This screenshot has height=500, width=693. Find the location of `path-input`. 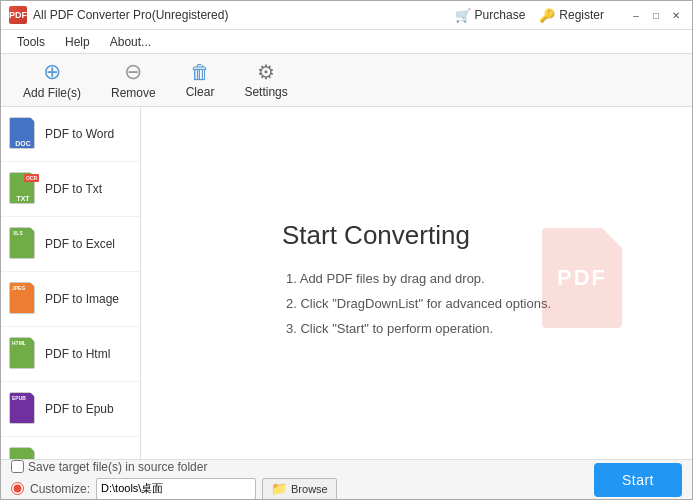

path-input is located at coordinates (176, 489).